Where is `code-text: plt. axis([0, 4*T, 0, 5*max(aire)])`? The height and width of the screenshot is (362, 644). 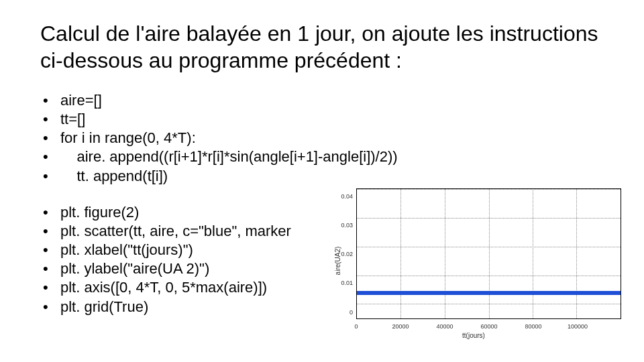 code-text: plt. axis([0, 4*T, 0, 5*max(aire)]) is located at coordinates (164, 288).